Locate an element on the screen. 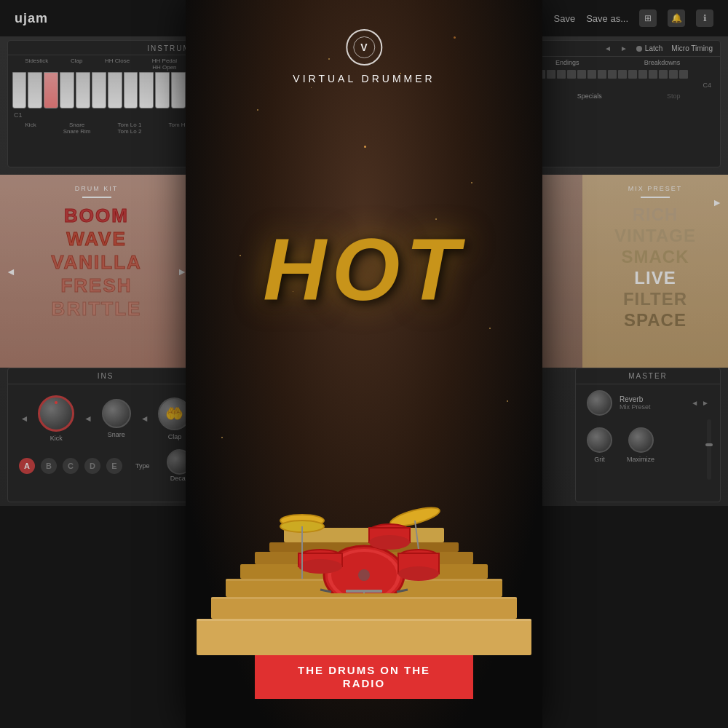 The width and height of the screenshot is (728, 728). style-label-stop: Stop is located at coordinates (674, 96).